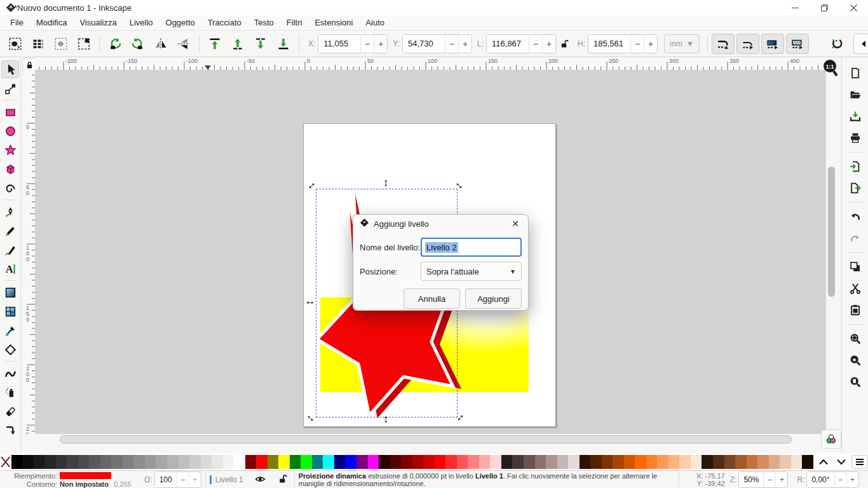 This screenshot has width=868, height=488. I want to click on x-coordinate-field: 11,055, so click(339, 44).